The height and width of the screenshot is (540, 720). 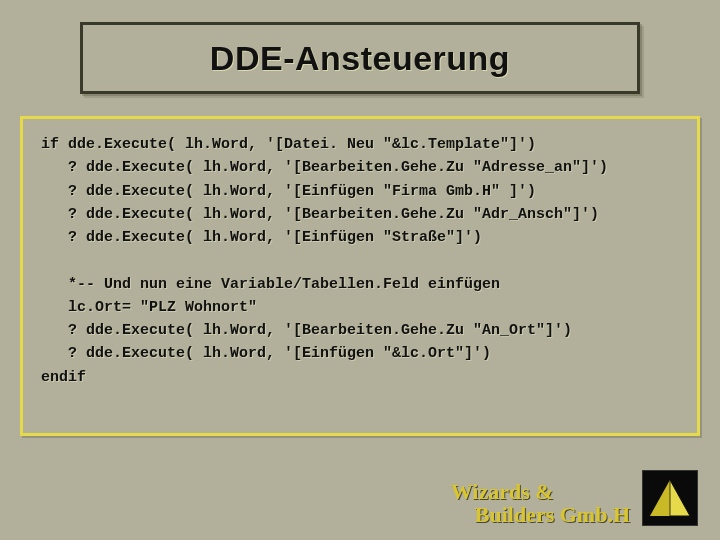 What do you see at coordinates (574, 498) in the screenshot?
I see `footer: Wizards & Builders Gmb.H` at bounding box center [574, 498].